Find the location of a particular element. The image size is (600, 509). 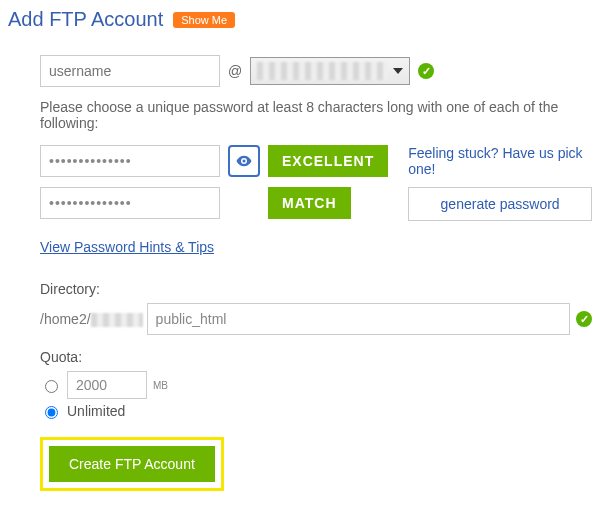

quota-label: Quota: is located at coordinates (316, 357).